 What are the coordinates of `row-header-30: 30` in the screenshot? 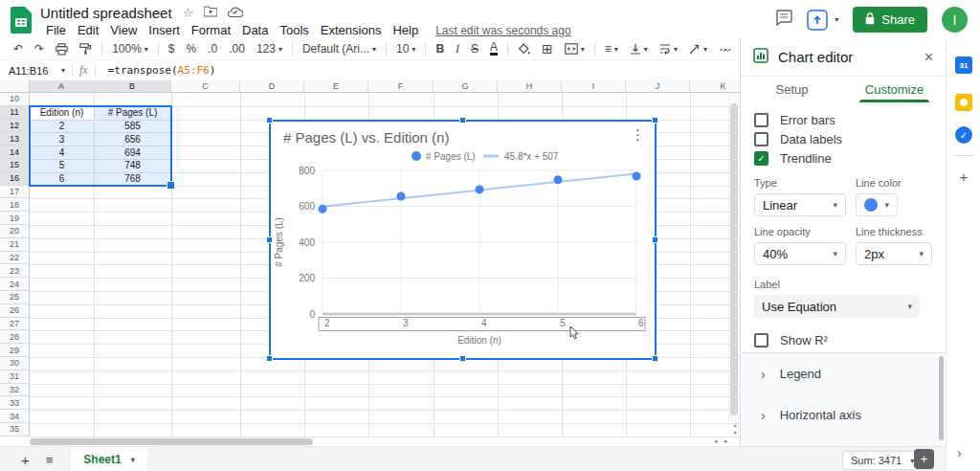 It's located at (15, 364).